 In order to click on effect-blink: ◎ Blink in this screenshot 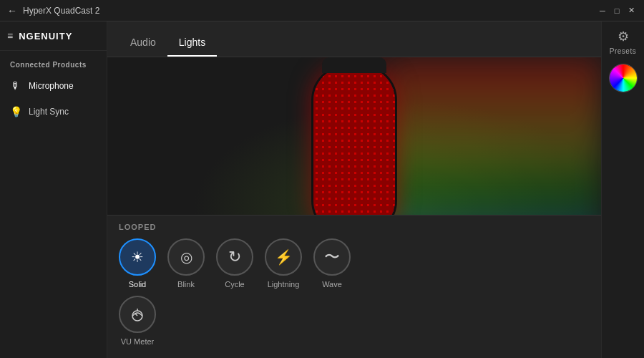, I will do `click(186, 263)`.